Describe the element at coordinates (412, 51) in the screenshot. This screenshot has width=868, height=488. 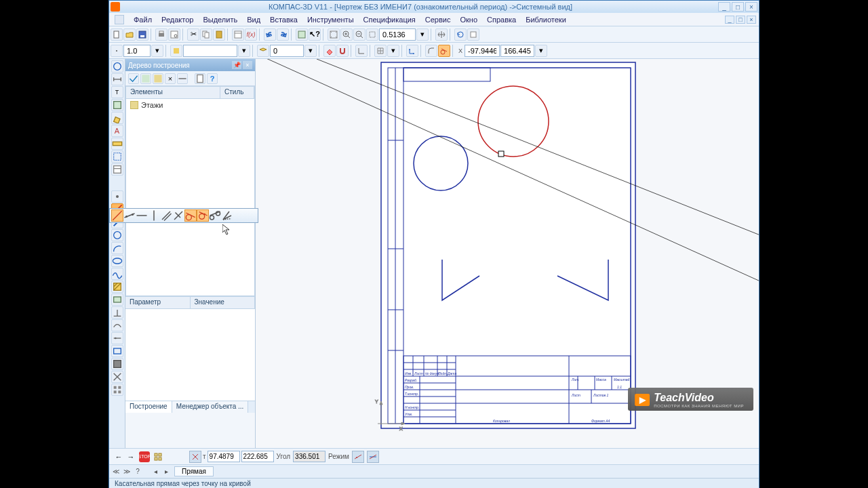
I see `lcs-icon` at that location.